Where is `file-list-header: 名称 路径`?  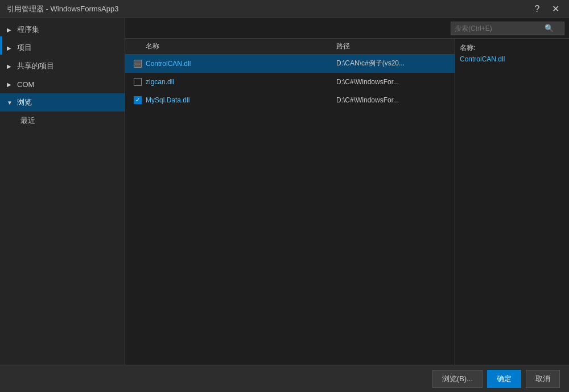
file-list-header: 名称 路径 is located at coordinates (290, 47).